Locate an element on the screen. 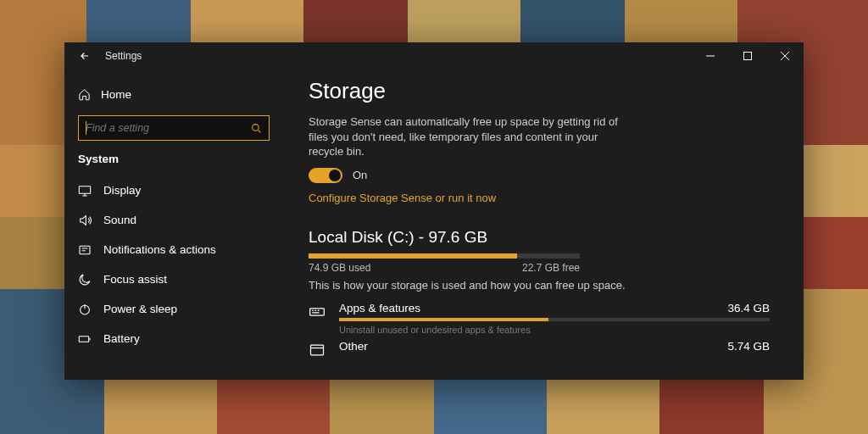  sidebar-item-label: Focus assist is located at coordinates (136, 280).